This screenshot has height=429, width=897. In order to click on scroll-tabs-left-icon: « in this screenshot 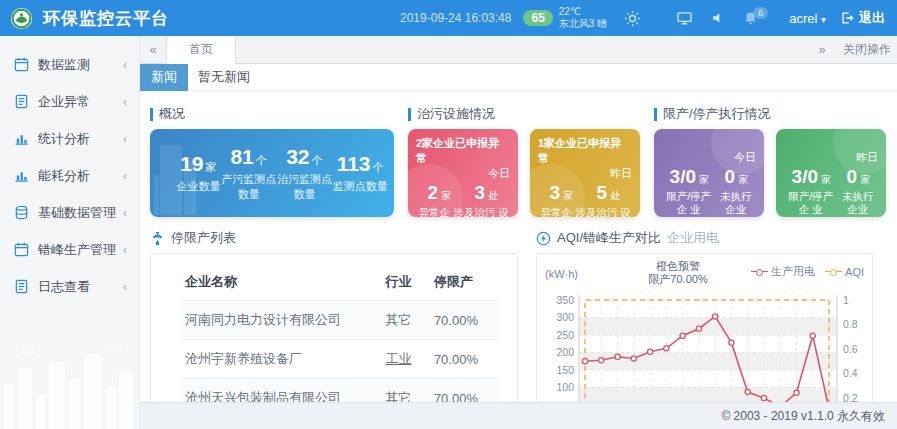, I will do `click(153, 50)`.